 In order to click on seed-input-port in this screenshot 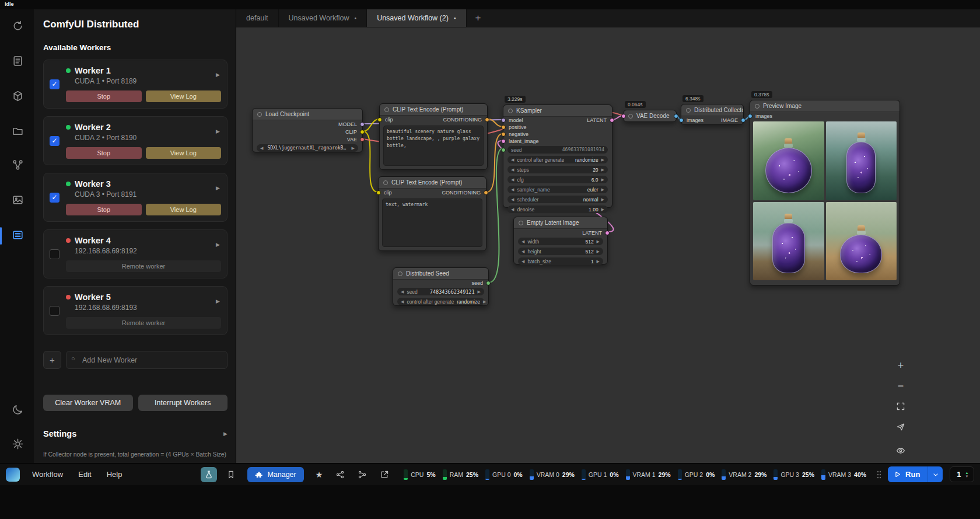, I will do `click(503, 150)`.